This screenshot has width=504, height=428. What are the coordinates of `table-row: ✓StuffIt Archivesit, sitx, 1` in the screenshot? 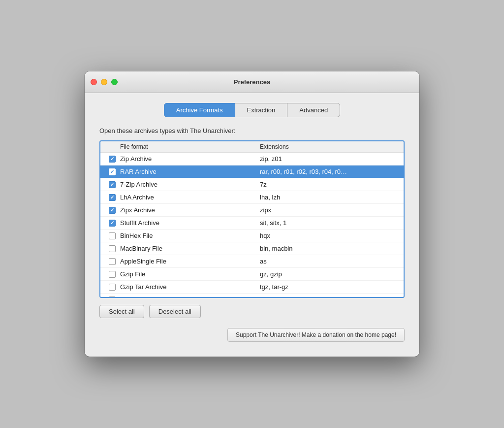 It's located at (252, 223).